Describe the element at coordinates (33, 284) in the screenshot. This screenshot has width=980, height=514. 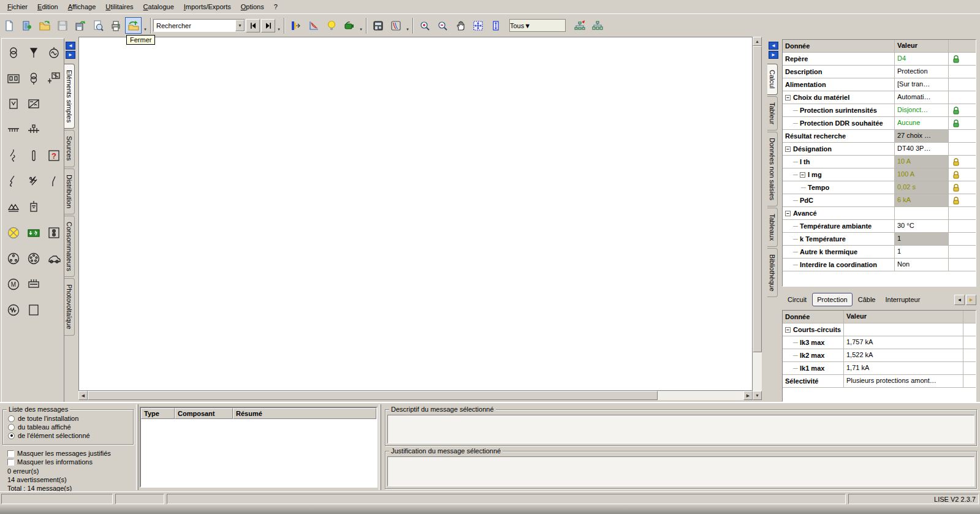
I see `palette-heater-load-icon` at that location.